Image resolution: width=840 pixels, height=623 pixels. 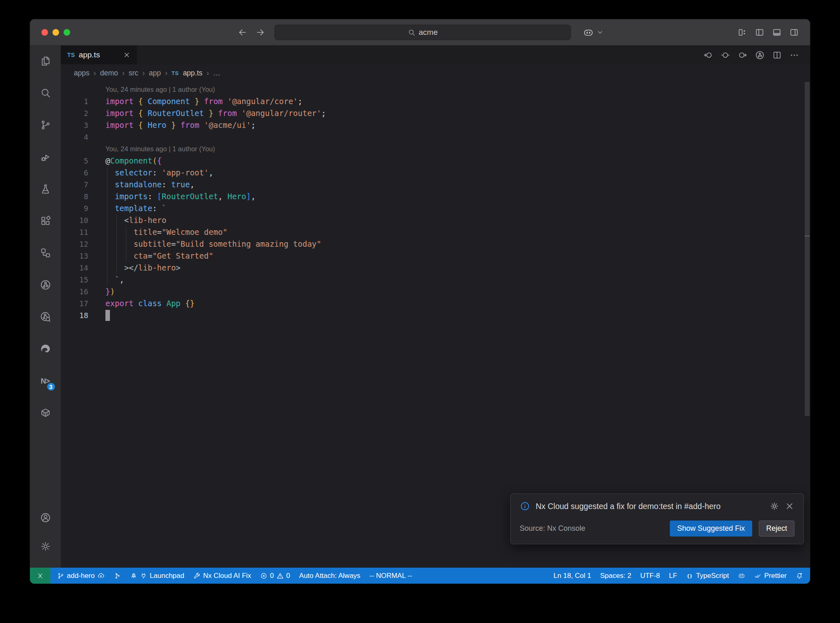 What do you see at coordinates (458, 161) in the screenshot?
I see `code-text: @Component({` at bounding box center [458, 161].